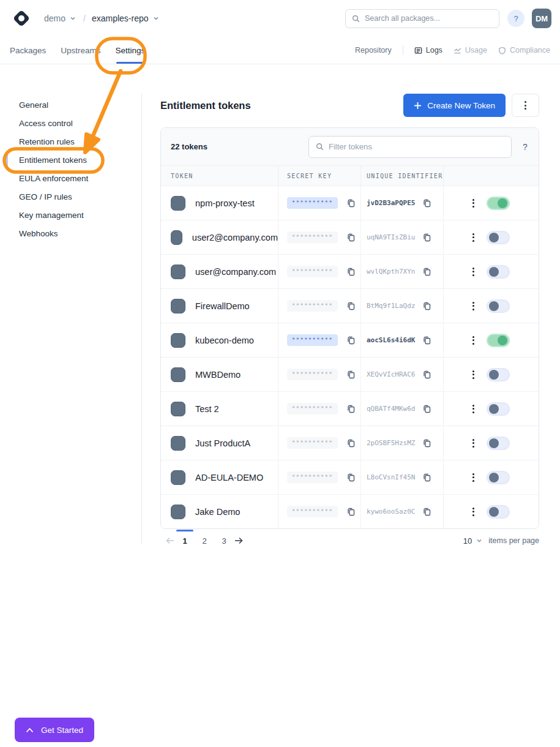 This screenshot has height=747, width=560. I want to click on cloudsmith-logo-icon, so click(21, 18).